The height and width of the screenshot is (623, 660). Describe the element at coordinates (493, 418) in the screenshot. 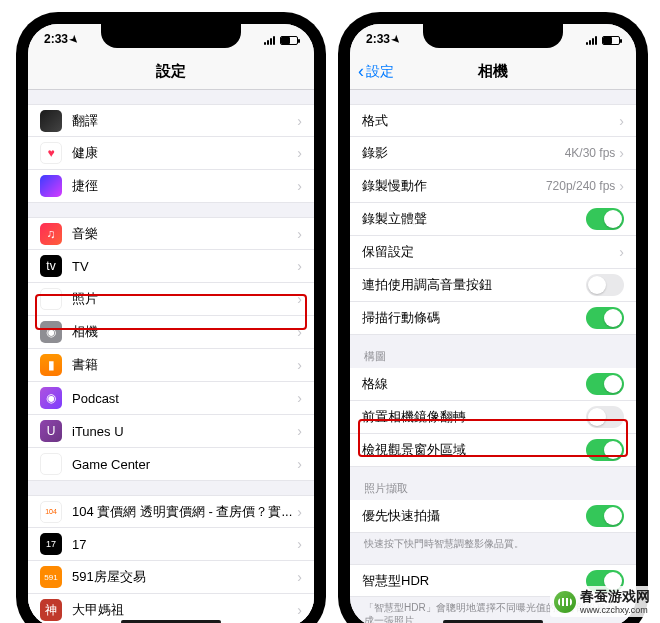

I see `camera-row-mirror-front: 前置相機鏡像翻轉` at that location.